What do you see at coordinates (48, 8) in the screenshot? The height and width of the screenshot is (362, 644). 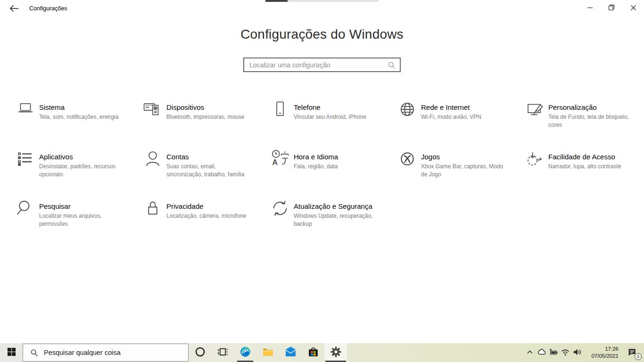 I see `window-title: Configurações` at bounding box center [48, 8].